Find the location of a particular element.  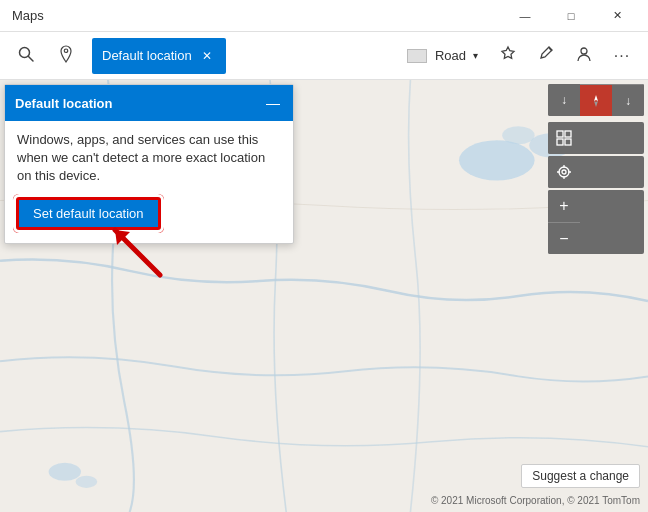

search-button is located at coordinates (26, 56).